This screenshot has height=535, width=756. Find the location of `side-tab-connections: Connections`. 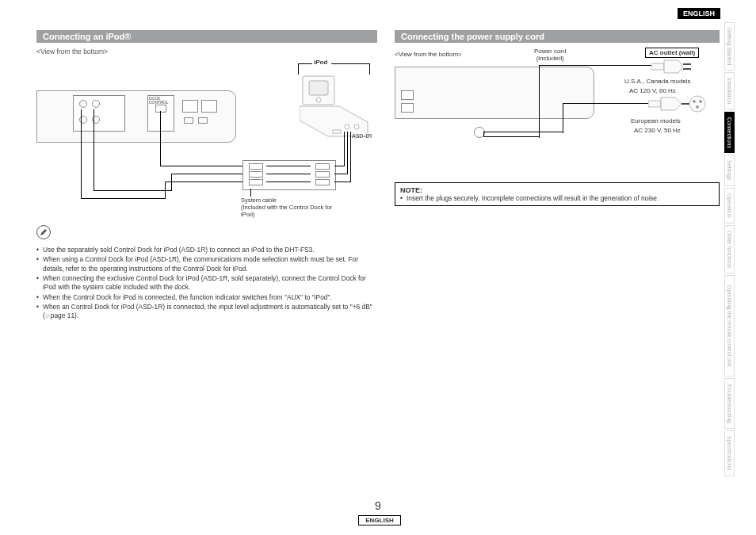

side-tab-connections: Connections is located at coordinates (729, 133).